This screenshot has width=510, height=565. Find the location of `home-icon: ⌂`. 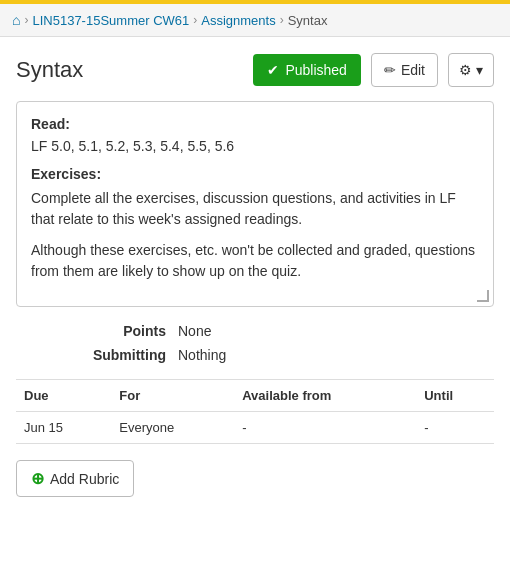

home-icon: ⌂ is located at coordinates (16, 20).